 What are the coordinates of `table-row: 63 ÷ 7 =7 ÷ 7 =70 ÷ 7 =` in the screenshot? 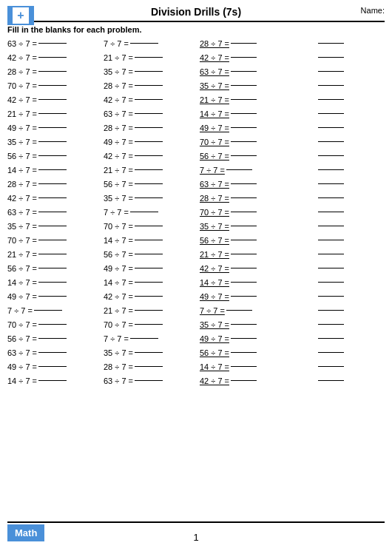 It's located at (196, 212).